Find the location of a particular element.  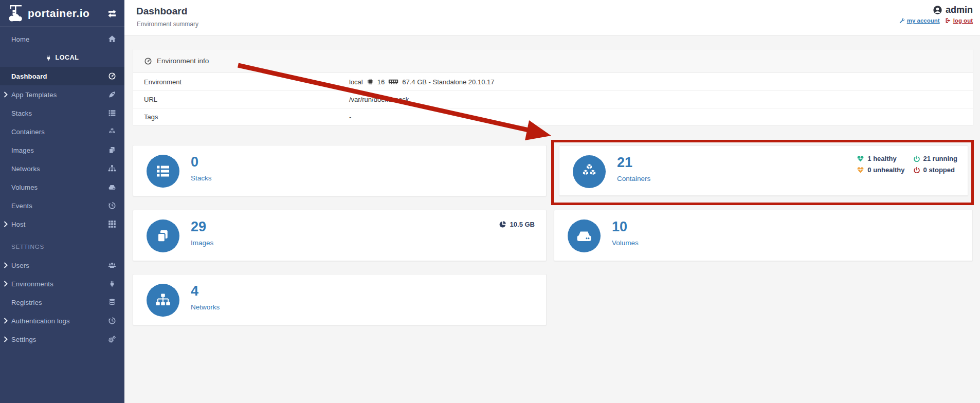

table-row: URL /var/run/docker.sock is located at coordinates (553, 99).